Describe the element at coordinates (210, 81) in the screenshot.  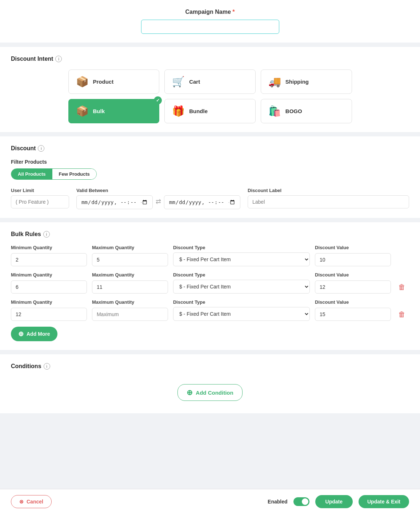
I see `intent-cart: 🛒 Cart` at that location.